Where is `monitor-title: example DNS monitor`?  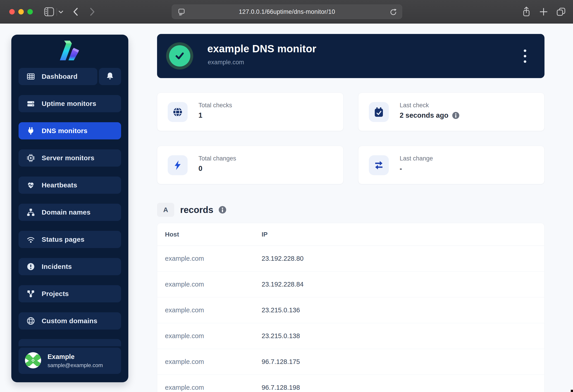 monitor-title: example DNS monitor is located at coordinates (262, 49).